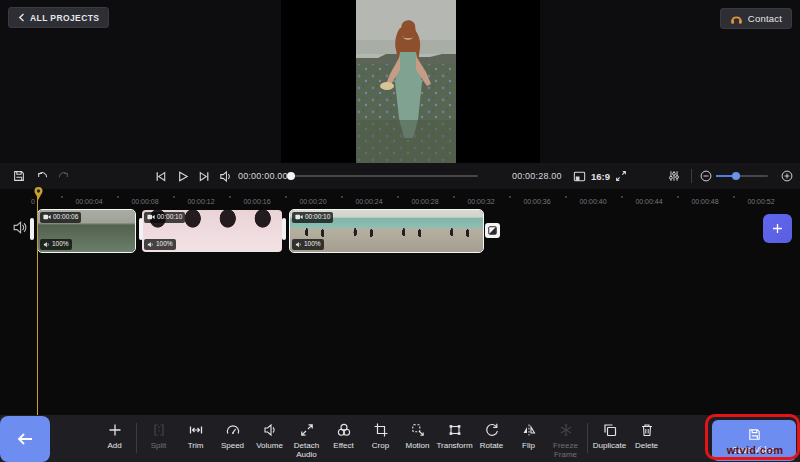  I want to click on tool-speed: Speed, so click(232, 432).